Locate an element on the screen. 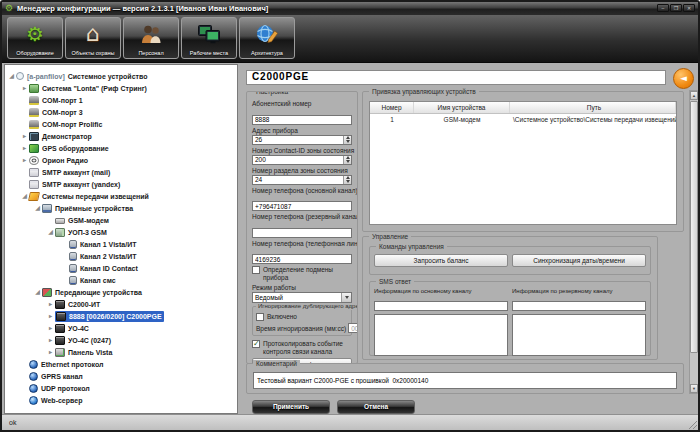 The height and width of the screenshot is (432, 700). ignore-time-stepper: 00:04 is located at coordinates (353, 328).